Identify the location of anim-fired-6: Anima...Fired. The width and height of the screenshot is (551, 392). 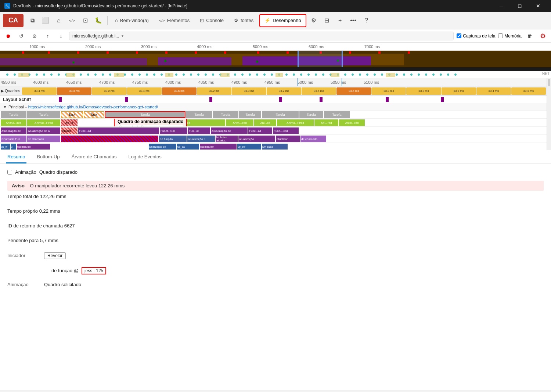
(295, 123).